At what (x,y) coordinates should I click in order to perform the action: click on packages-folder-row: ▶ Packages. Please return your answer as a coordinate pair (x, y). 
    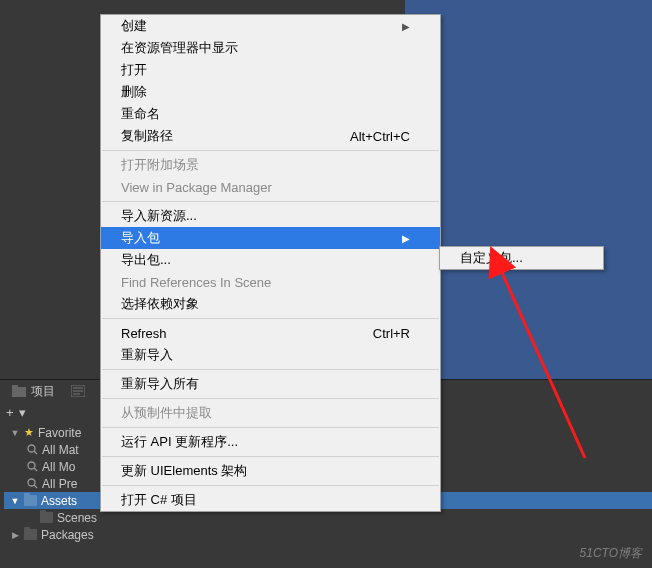
    Looking at the image, I should click on (328, 534).